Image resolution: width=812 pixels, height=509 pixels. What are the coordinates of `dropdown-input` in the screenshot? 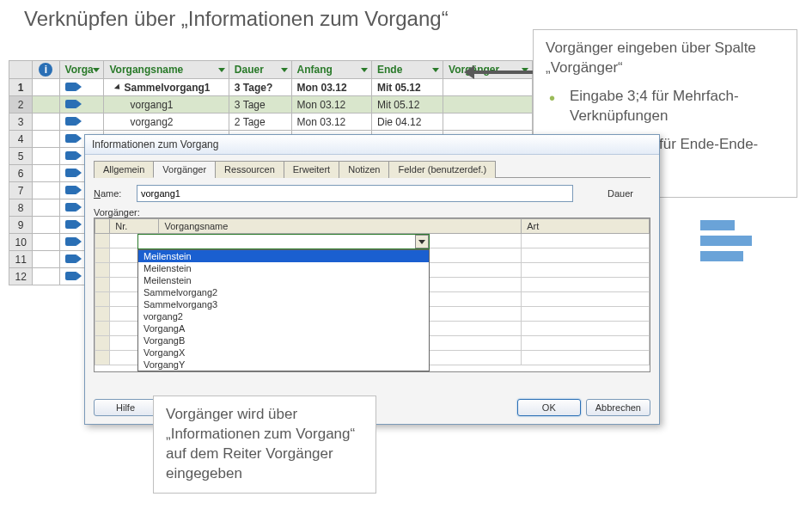 It's located at (284, 242).